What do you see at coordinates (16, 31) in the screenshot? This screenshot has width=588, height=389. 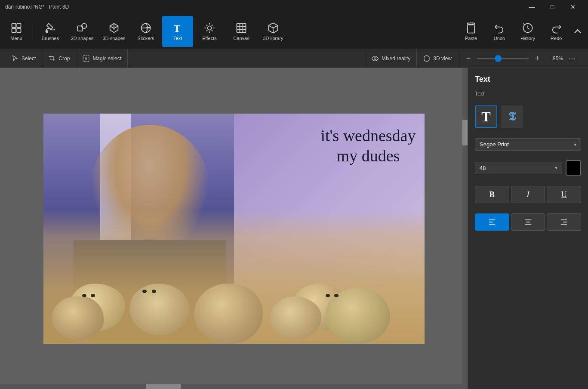 I see `menu-button: Menu` at bounding box center [16, 31].